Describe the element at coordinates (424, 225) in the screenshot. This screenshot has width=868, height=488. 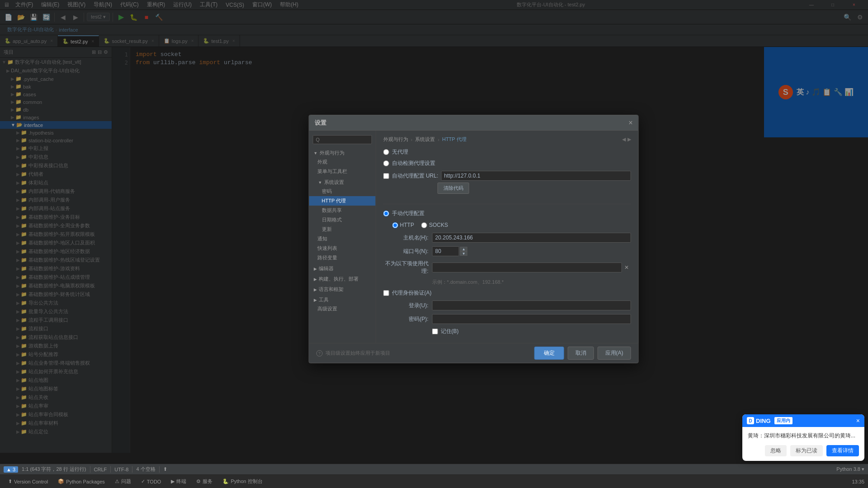
I see `socks-protocol-radio` at that location.